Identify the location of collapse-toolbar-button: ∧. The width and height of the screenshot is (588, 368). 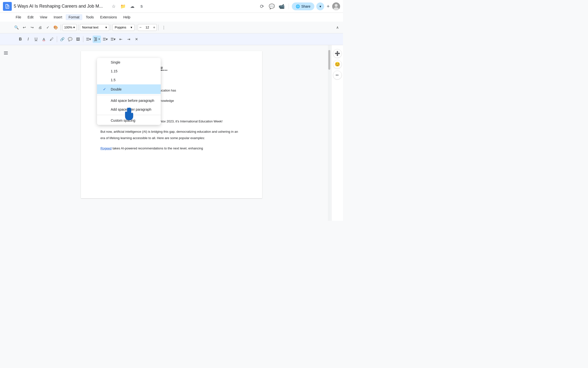
(337, 27).